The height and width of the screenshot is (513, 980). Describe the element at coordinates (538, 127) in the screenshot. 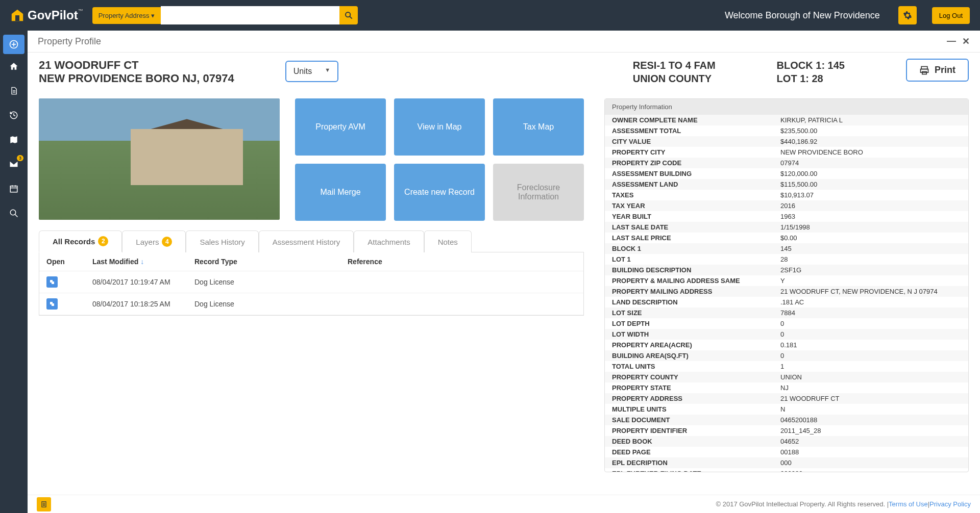

I see `tax-map-button: Tax Map` at that location.